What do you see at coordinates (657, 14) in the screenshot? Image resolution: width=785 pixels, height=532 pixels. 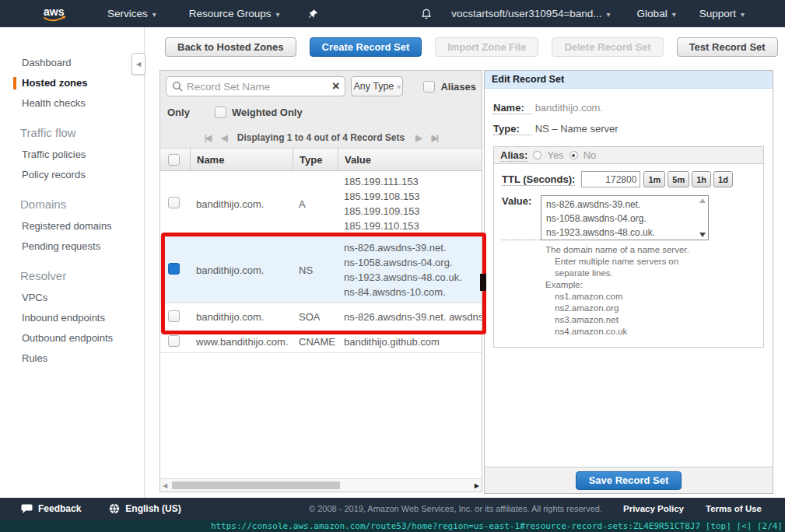 I see `nav-region-menu: Global` at bounding box center [657, 14].